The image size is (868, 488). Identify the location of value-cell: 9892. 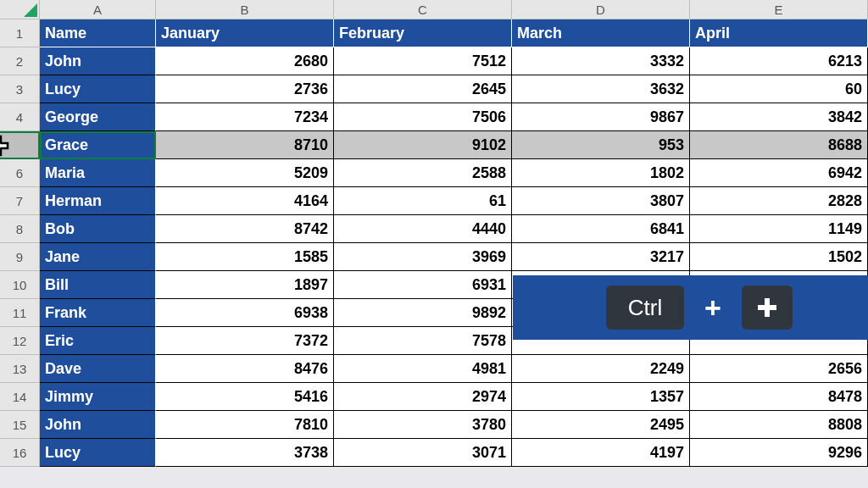
(423, 313).